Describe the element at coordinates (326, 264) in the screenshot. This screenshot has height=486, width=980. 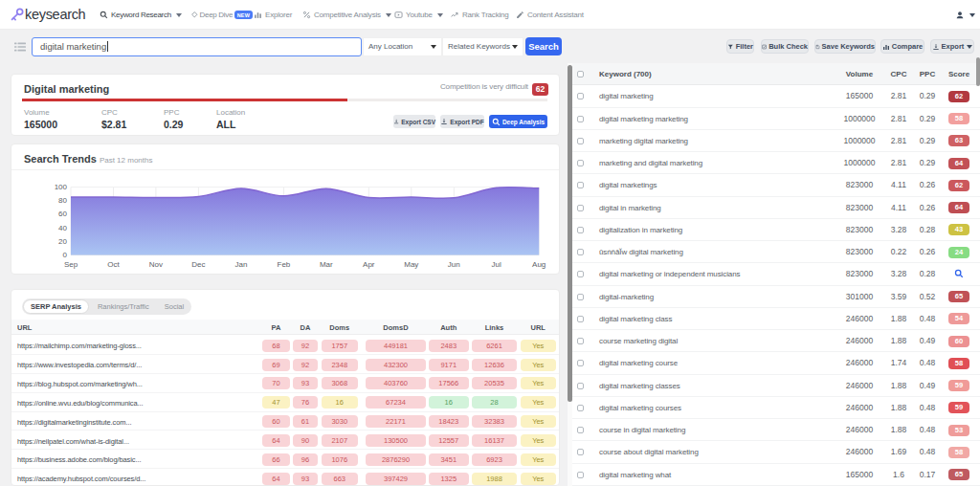
I see `svg-text: Mar` at that location.